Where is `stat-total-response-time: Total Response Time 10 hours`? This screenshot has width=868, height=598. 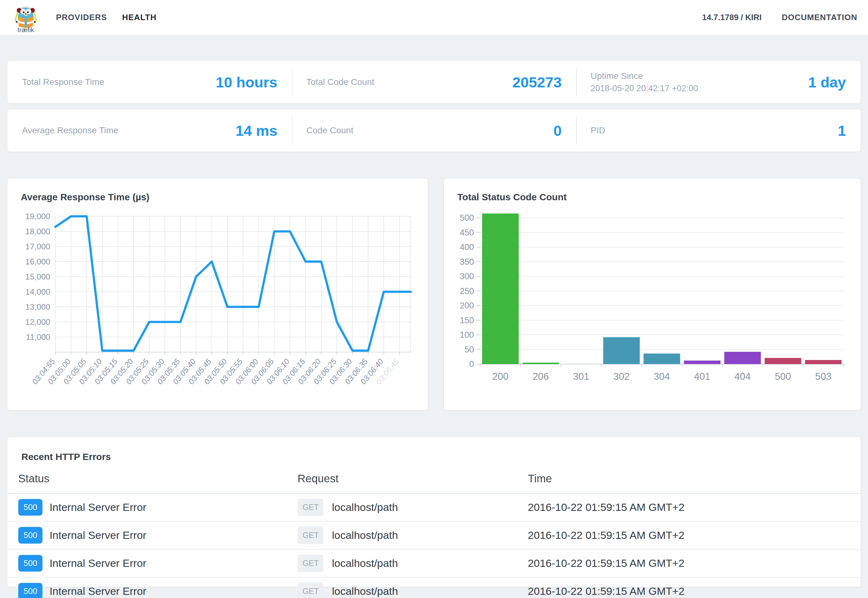 stat-total-response-time: Total Response Time 10 hours is located at coordinates (150, 82).